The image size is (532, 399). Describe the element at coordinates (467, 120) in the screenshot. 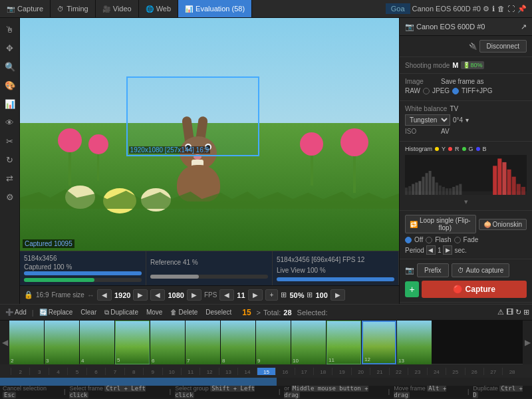

I see `wb-chevron` at that location.